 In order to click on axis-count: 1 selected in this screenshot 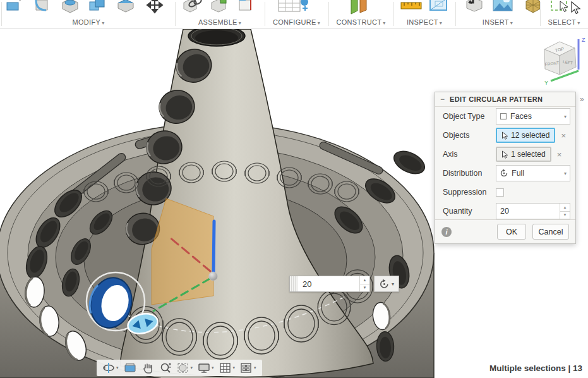, I will do `click(528, 154)`.